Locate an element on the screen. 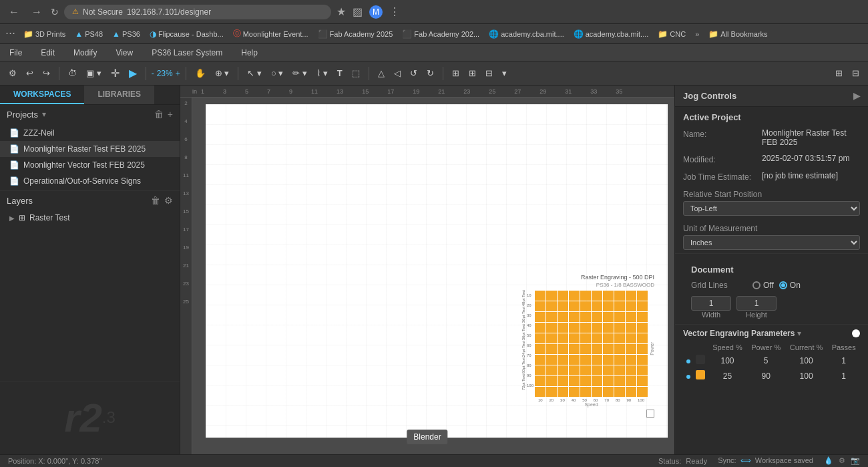 This screenshot has width=868, height=467. unit-select: Inches is located at coordinates (772, 243).